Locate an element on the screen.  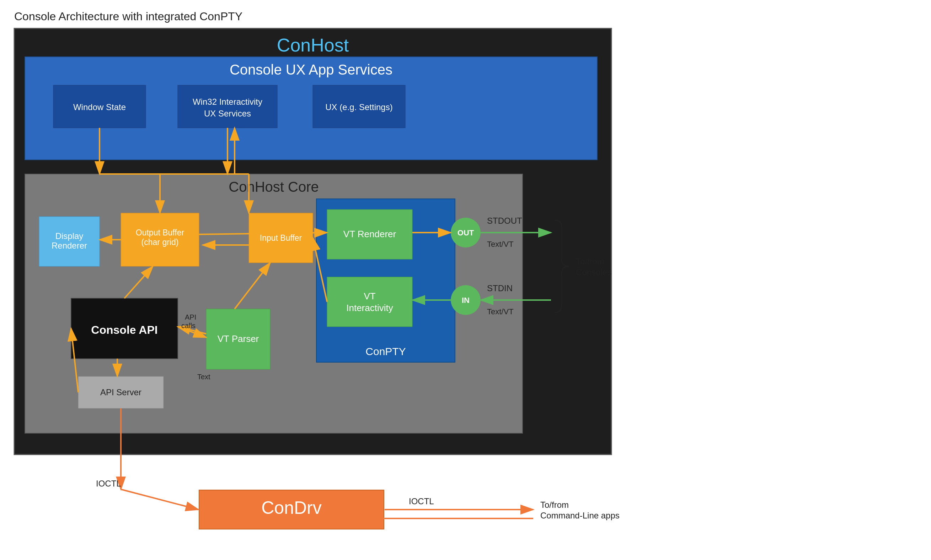
win32-box-label1: Win32 Interactivity is located at coordinates (227, 102).